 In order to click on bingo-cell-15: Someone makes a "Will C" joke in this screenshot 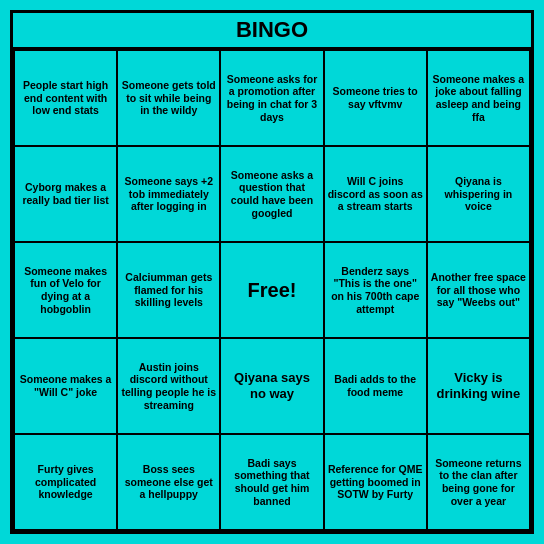, I will do `click(66, 387)`.